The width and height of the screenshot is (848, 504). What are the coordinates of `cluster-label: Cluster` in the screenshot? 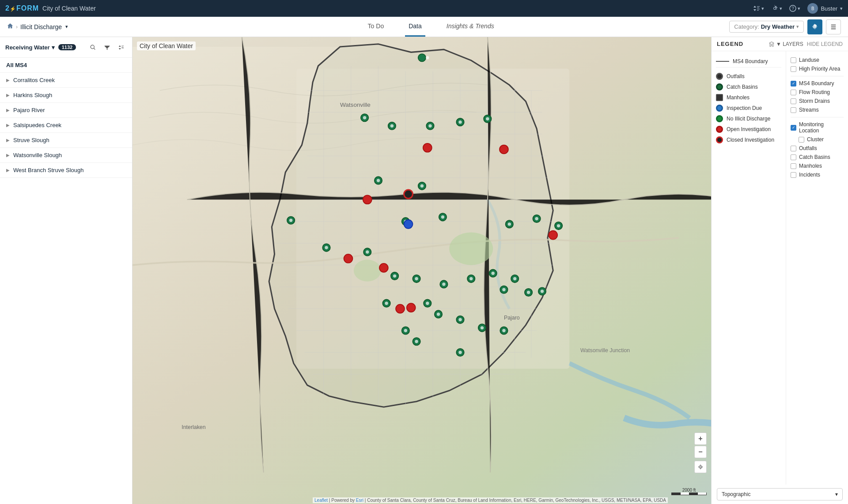 It's located at (815, 139).